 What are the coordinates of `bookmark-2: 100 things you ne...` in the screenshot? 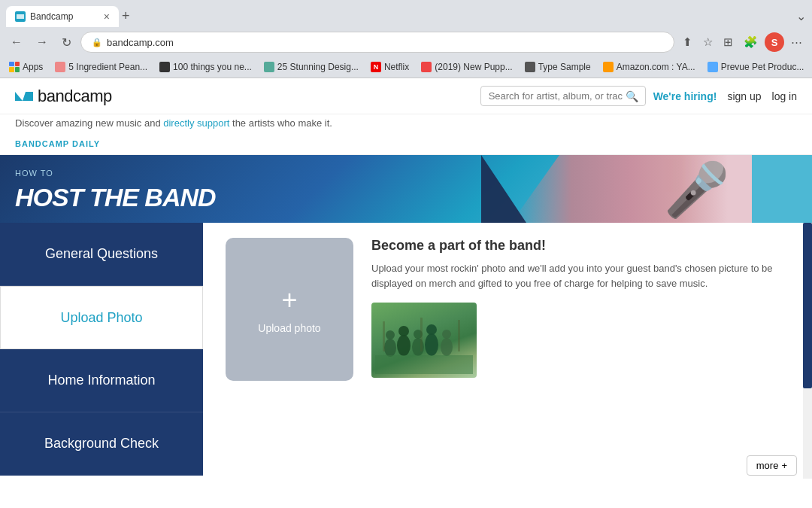 It's located at (206, 67).